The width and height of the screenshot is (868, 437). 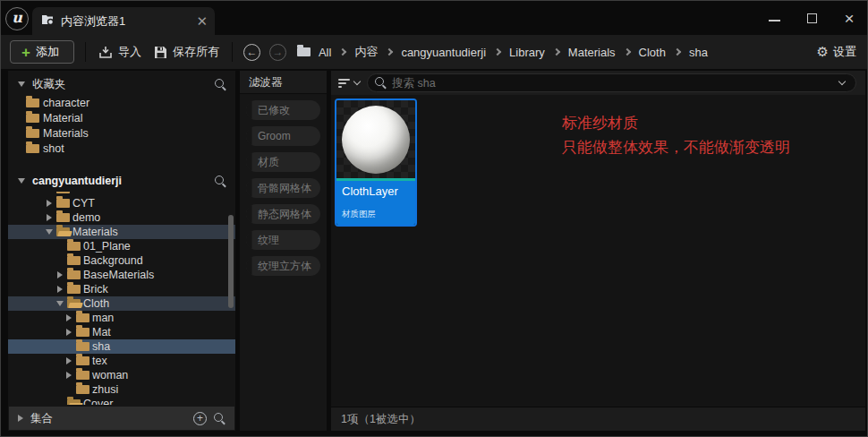 I want to click on breadcrumb-item-materials: Materials, so click(x=592, y=52).